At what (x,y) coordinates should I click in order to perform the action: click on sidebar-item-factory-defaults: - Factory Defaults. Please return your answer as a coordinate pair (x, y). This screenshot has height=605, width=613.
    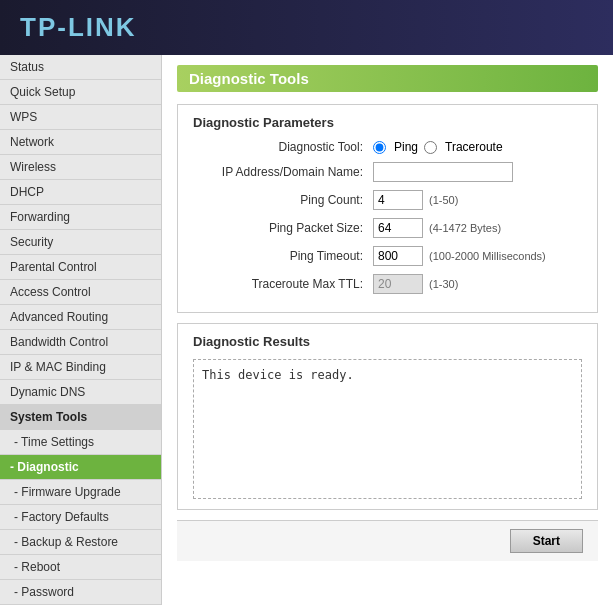
    Looking at the image, I should click on (80, 518).